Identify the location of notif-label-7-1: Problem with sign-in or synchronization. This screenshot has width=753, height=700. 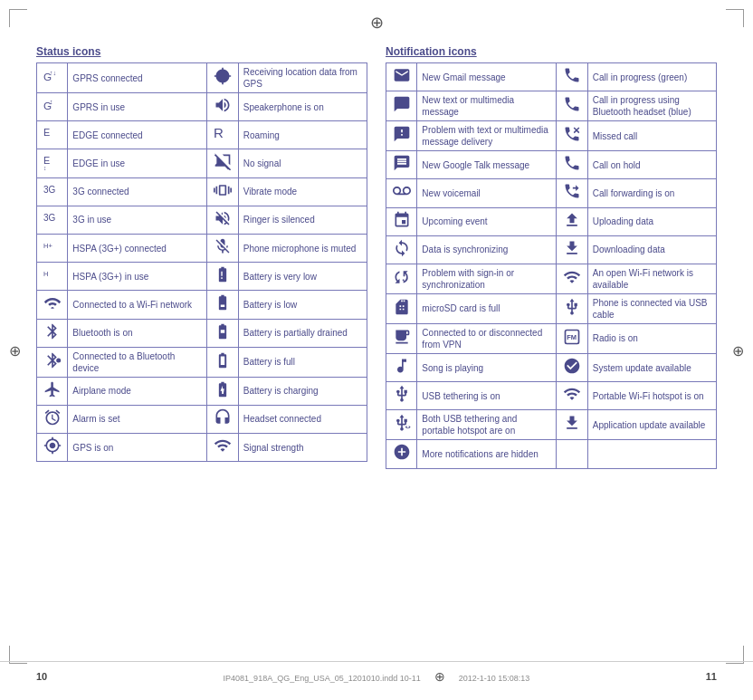
(487, 279).